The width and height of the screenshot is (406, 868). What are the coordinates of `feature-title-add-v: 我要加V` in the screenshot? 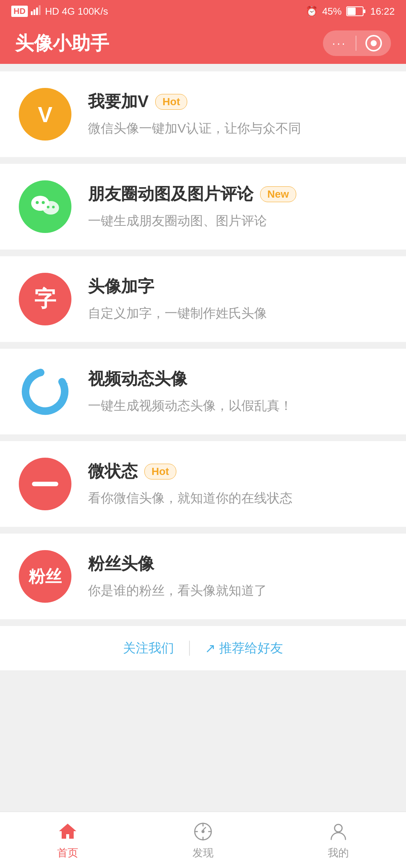 It's located at (118, 101).